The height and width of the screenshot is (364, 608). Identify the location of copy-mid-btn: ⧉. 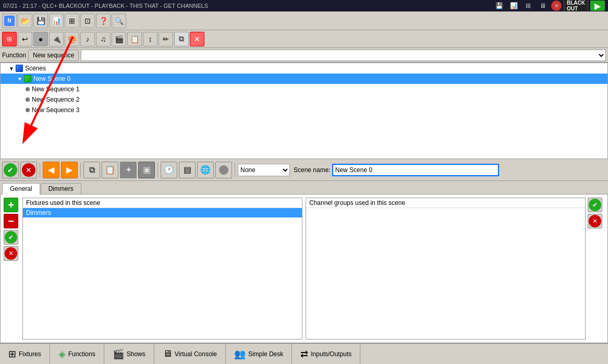
(92, 170).